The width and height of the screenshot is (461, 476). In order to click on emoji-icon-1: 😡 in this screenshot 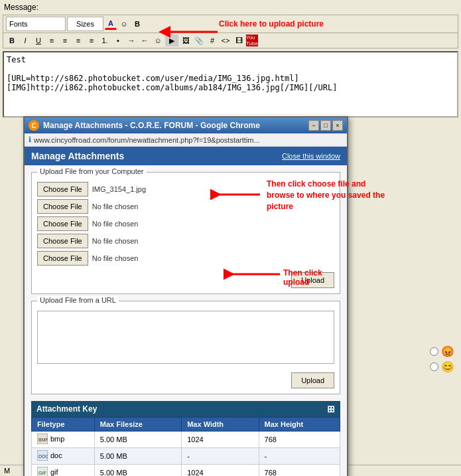, I will do `click(448, 352)`.